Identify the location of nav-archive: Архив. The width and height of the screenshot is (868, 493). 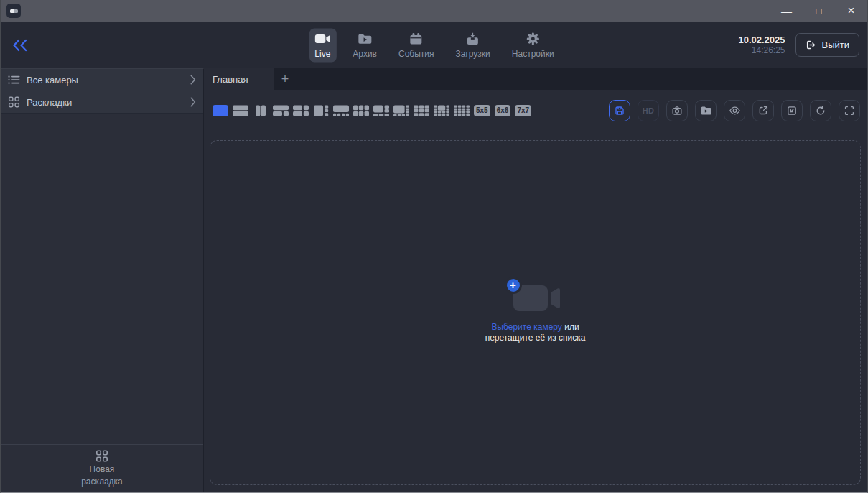
(365, 45).